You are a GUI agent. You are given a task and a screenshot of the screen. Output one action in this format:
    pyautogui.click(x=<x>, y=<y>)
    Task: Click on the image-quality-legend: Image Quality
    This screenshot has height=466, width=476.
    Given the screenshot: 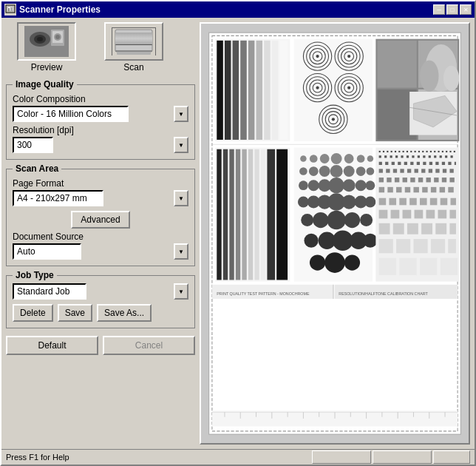 What is the action you would take?
    pyautogui.click(x=44, y=84)
    